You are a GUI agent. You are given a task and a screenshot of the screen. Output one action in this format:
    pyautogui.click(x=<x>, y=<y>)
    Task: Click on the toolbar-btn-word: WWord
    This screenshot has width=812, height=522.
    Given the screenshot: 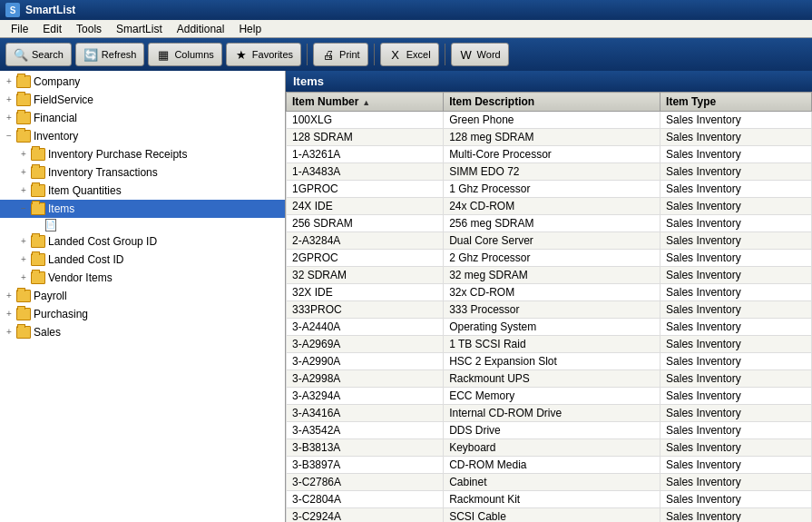 What is the action you would take?
    pyautogui.click(x=480, y=54)
    